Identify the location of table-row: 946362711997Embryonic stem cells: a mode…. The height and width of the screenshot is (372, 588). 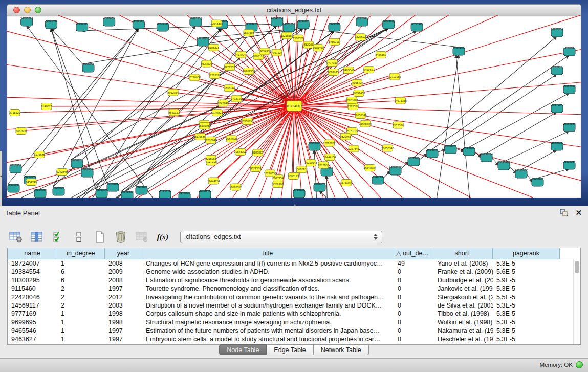
(291, 339).